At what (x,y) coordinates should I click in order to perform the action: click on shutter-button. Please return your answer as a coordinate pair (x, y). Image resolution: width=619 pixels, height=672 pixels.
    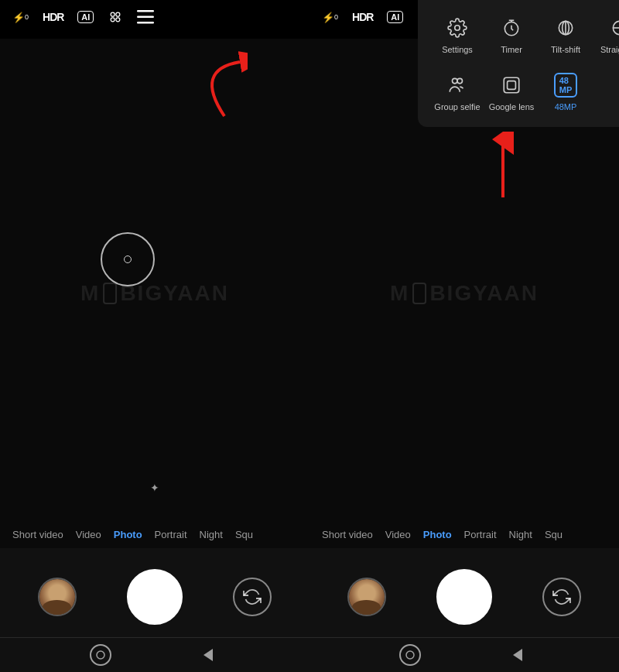
    Looking at the image, I should click on (155, 597).